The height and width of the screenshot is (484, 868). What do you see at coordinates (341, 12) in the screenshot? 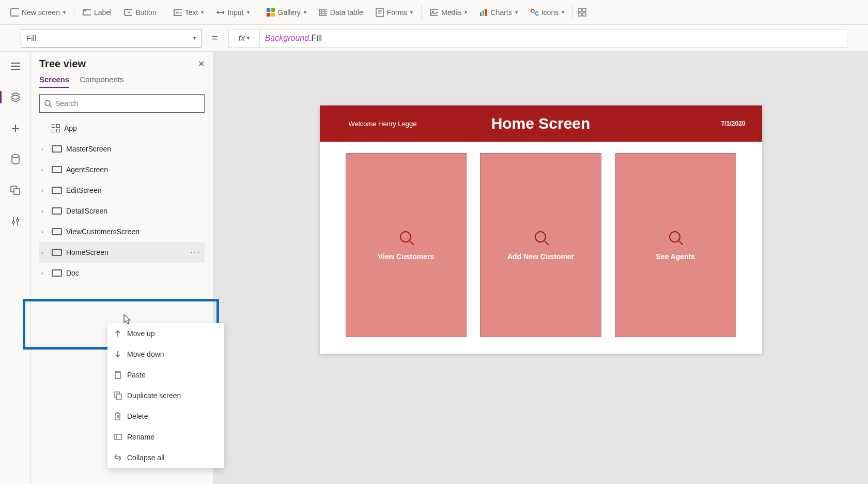
I see `data-table-button: Data table` at bounding box center [341, 12].